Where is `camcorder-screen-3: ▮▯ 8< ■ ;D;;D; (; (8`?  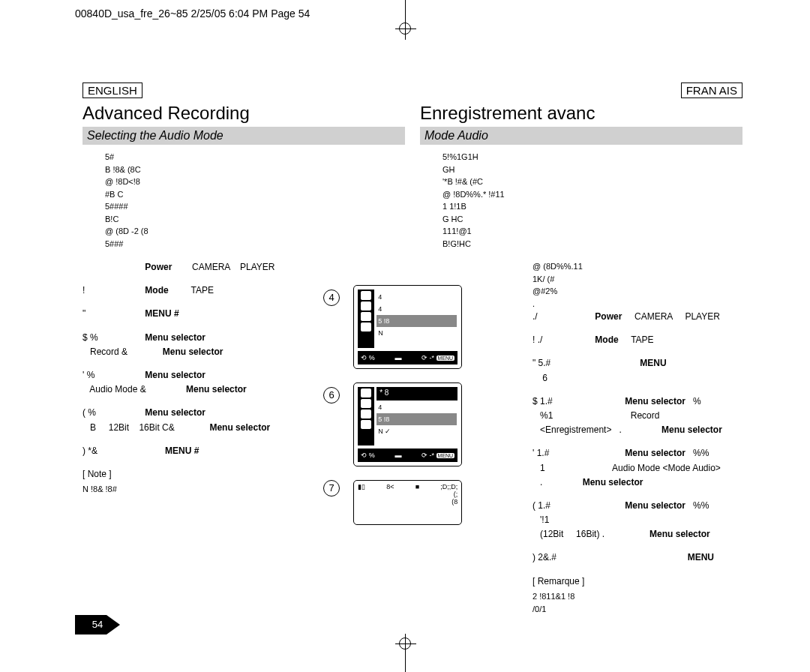
camcorder-screen-3: ▮▯ 8< ■ ;D;;D; (; (8 is located at coordinates (408, 502).